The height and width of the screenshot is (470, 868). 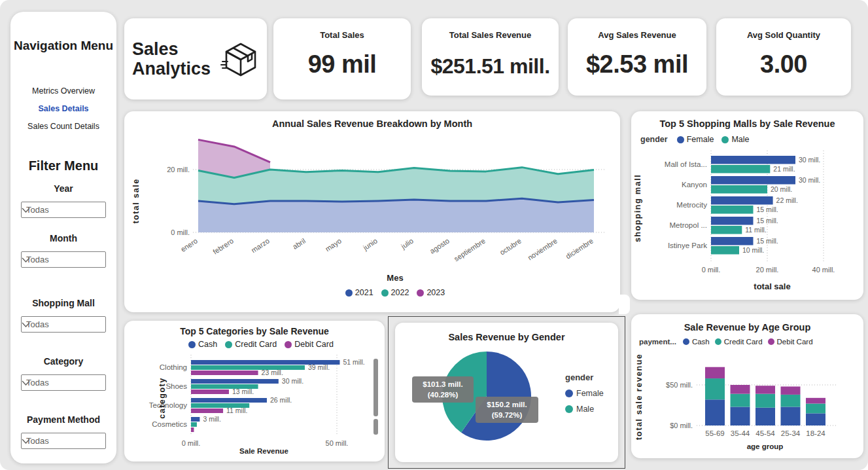 I want to click on category-label: 25-34, so click(x=791, y=433).